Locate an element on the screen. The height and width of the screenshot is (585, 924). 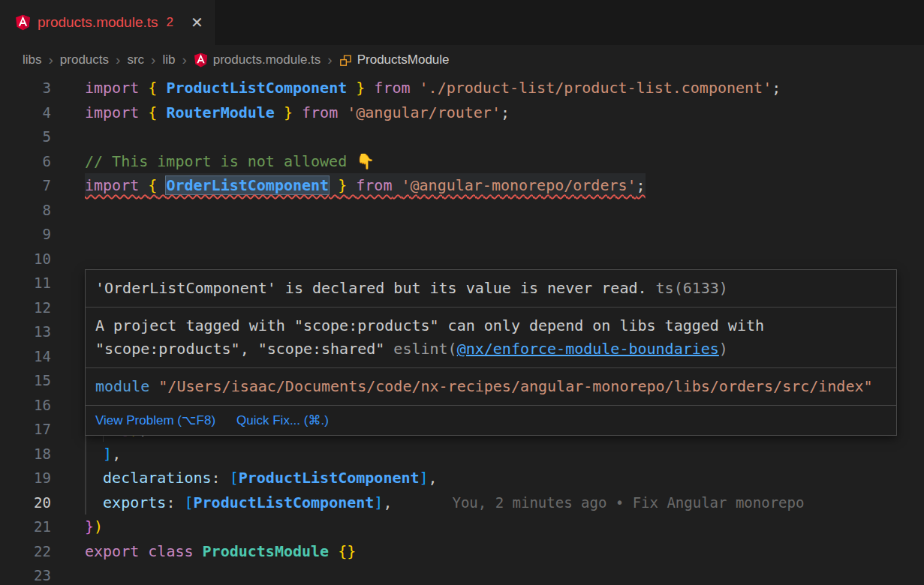
tab-title: products.module.ts is located at coordinates (98, 22).